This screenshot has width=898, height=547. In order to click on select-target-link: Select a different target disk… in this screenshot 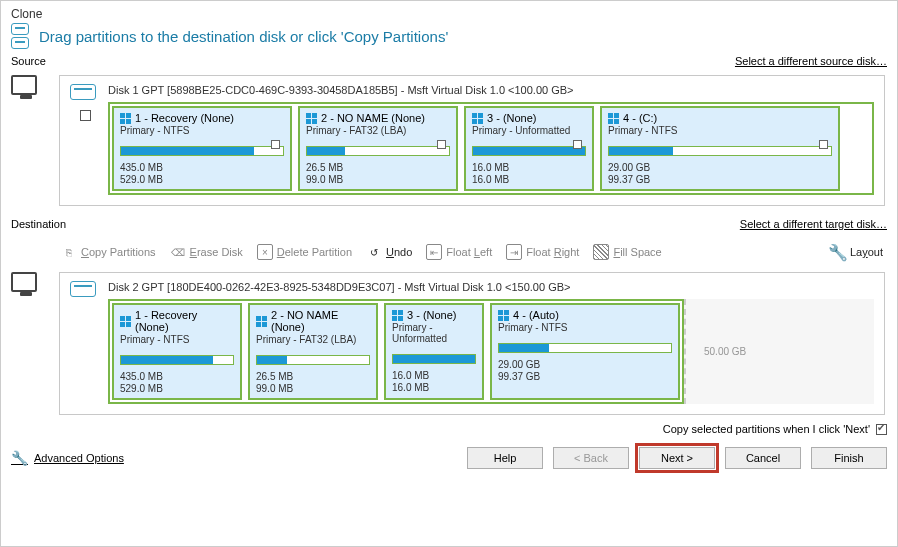, I will do `click(814, 224)`.